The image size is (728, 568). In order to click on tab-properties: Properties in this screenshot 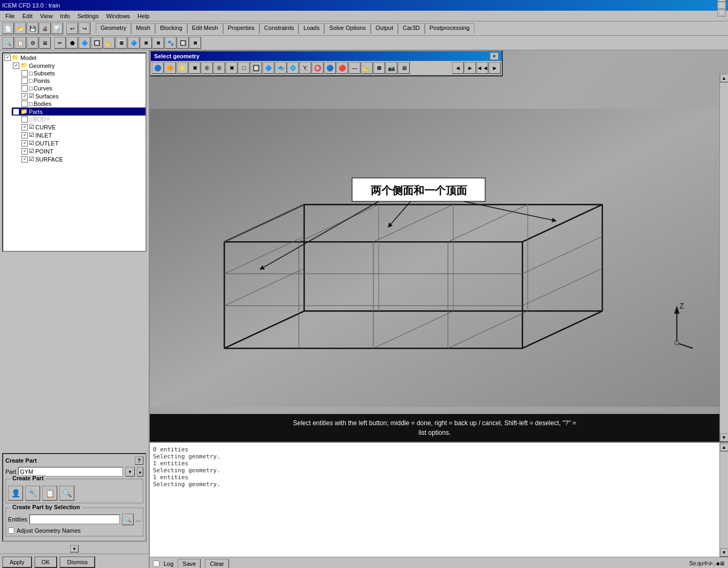, I will do `click(241, 28)`.